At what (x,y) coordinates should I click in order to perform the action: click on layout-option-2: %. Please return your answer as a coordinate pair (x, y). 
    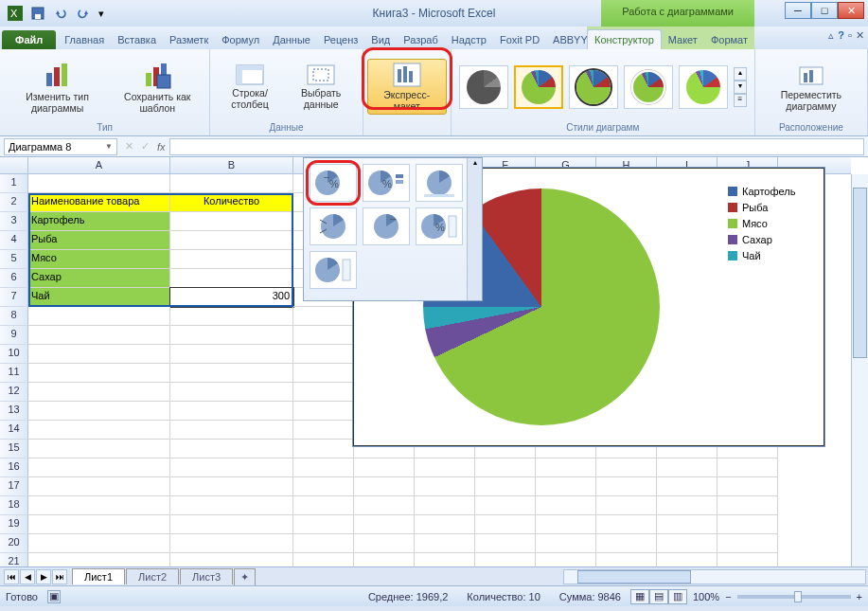
    Looking at the image, I should click on (386, 183).